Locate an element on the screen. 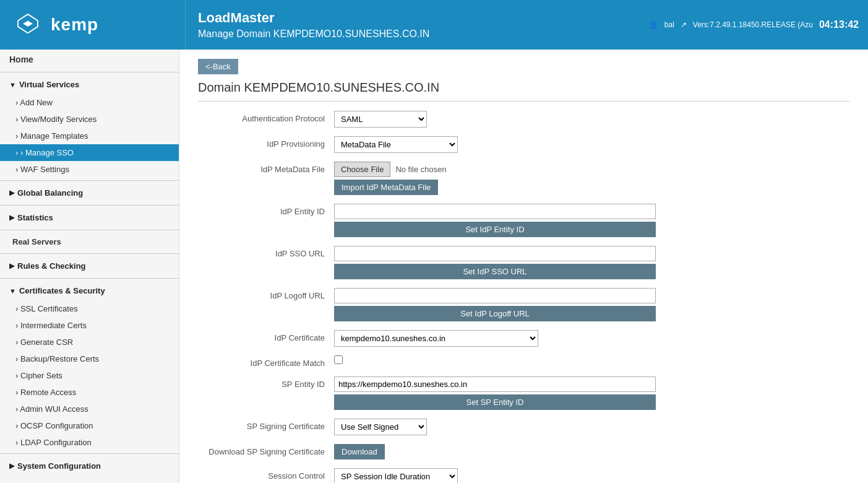  section-rules-checking: Rules & Checking is located at coordinates (89, 266).